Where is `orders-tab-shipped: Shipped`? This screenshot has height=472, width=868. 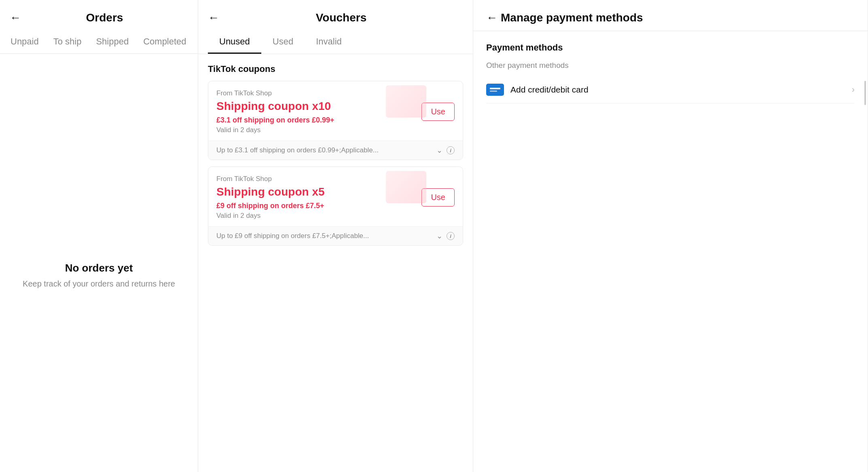 orders-tab-shipped: Shipped is located at coordinates (112, 42).